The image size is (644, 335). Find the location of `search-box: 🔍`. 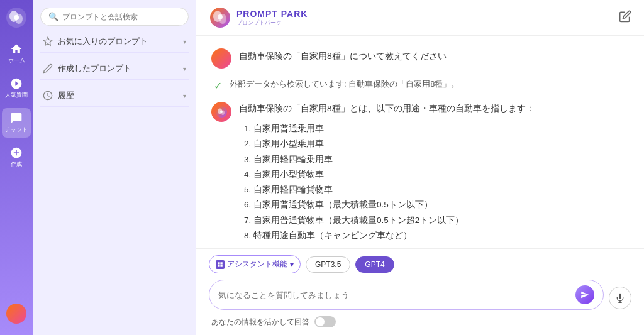

search-box: 🔍 is located at coordinates (114, 16).